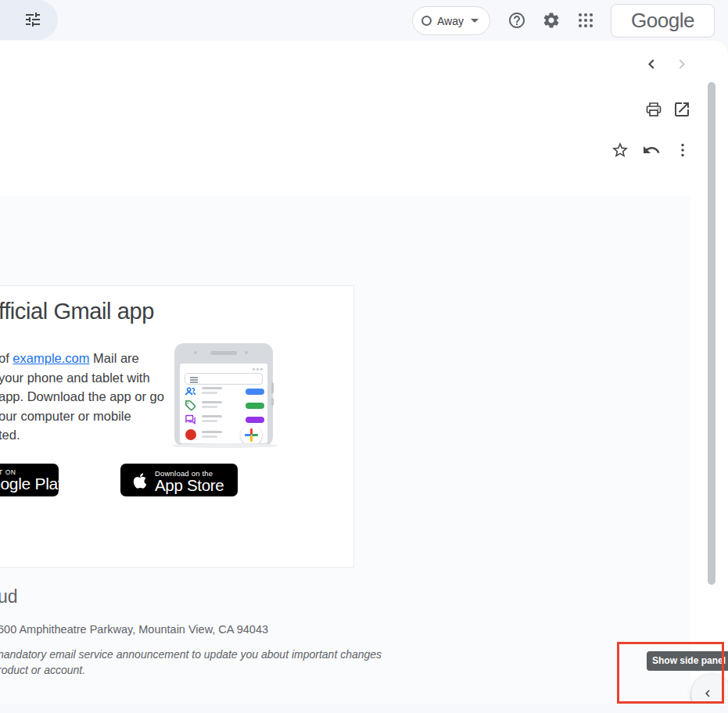  What do you see at coordinates (224, 378) in the screenshot?
I see `mini-search-field` at bounding box center [224, 378].